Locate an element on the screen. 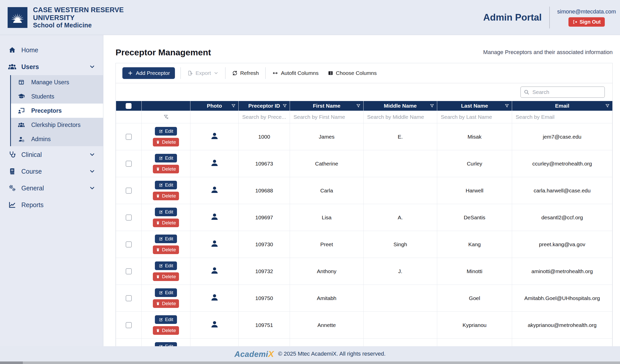 The width and height of the screenshot is (620, 364). sidebar-item-reports: Reports is located at coordinates (52, 205).